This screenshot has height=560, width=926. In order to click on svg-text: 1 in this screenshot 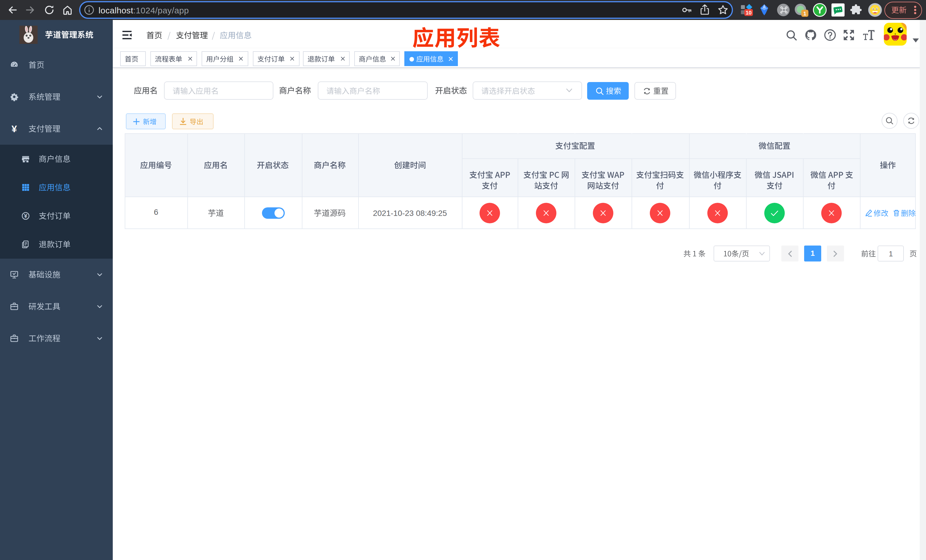, I will do `click(805, 14)`.